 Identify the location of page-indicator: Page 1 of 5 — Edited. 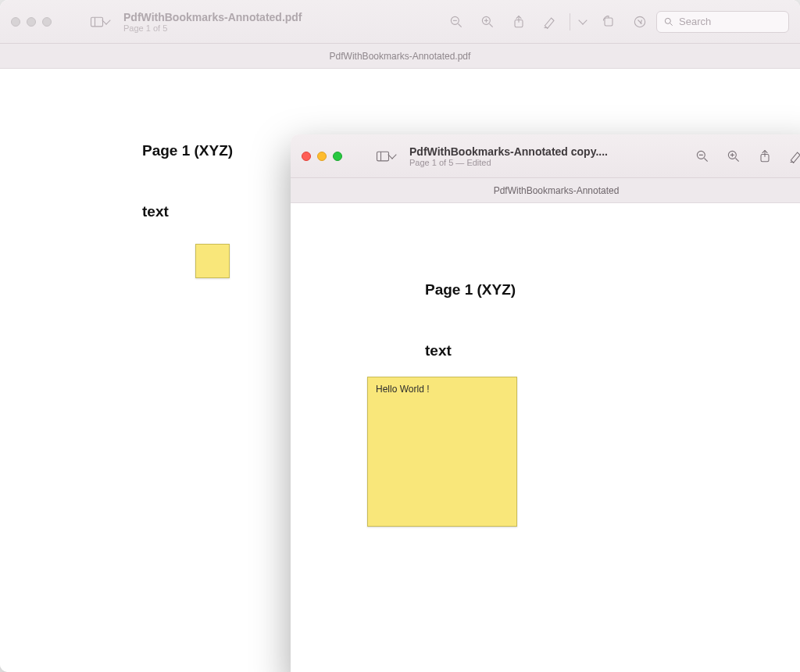
(509, 163).